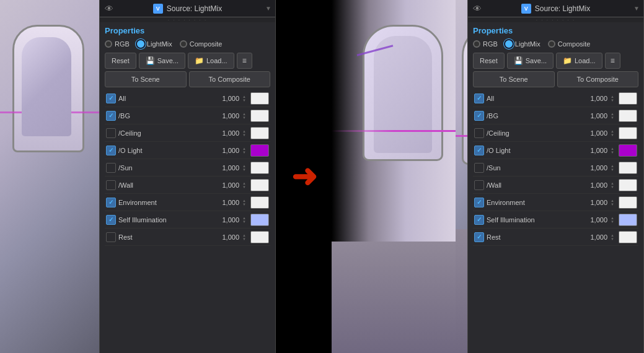  What do you see at coordinates (479, 98) in the screenshot?
I see `checkbox-all-right: ✓` at bounding box center [479, 98].